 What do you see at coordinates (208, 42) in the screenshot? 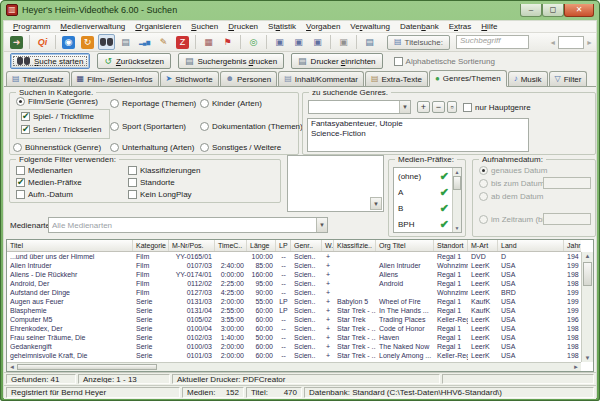
I see `calendar-icon: ▦` at bounding box center [208, 42].